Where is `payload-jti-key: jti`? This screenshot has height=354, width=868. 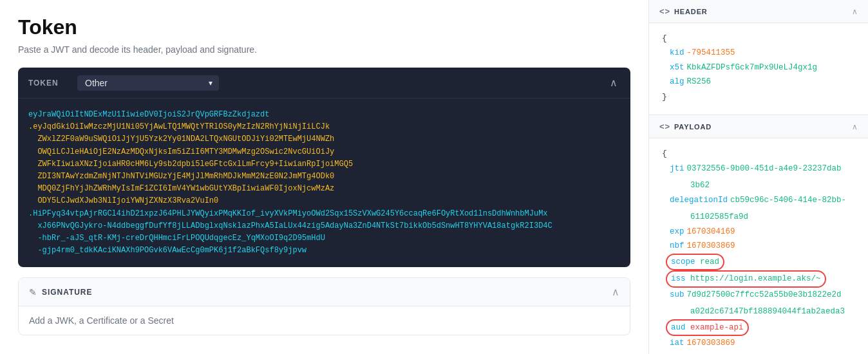 payload-jti-key: jti is located at coordinates (677, 169).